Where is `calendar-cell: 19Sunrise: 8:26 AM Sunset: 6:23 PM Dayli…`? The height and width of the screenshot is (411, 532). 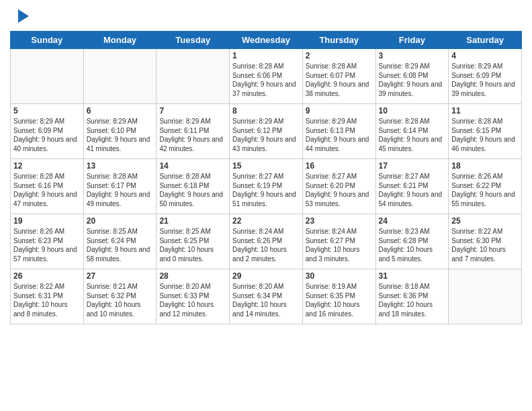
calendar-cell: 19Sunrise: 8:26 AM Sunset: 6:23 PM Dayli… is located at coordinates (47, 242).